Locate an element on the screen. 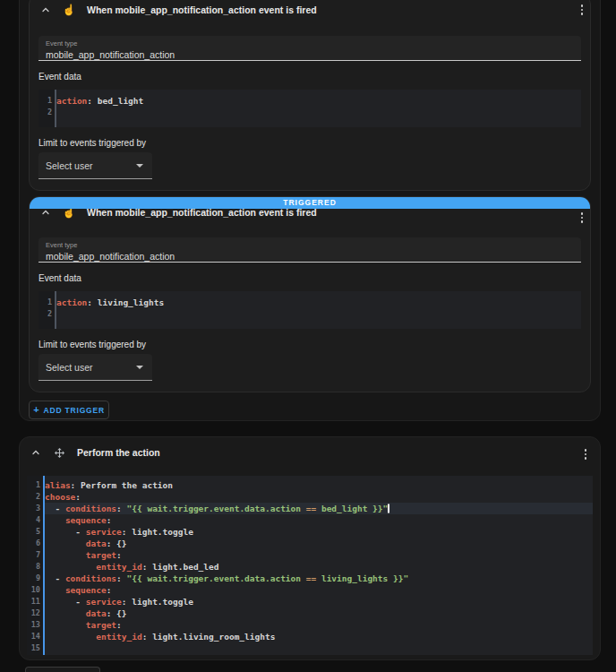 The width and height of the screenshot is (616, 672). triggered-badge: TRIGGERED is located at coordinates (310, 202).